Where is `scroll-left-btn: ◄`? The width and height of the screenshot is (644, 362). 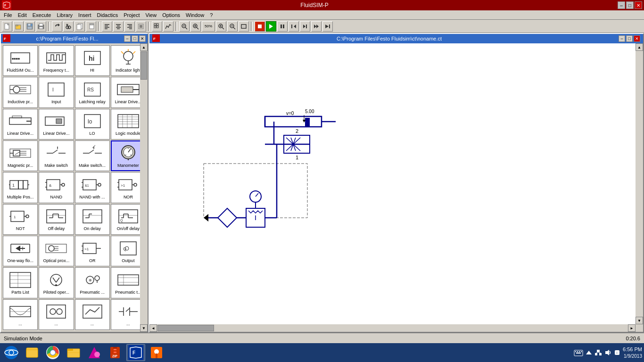 scroll-left-btn: ◄ is located at coordinates (153, 328).